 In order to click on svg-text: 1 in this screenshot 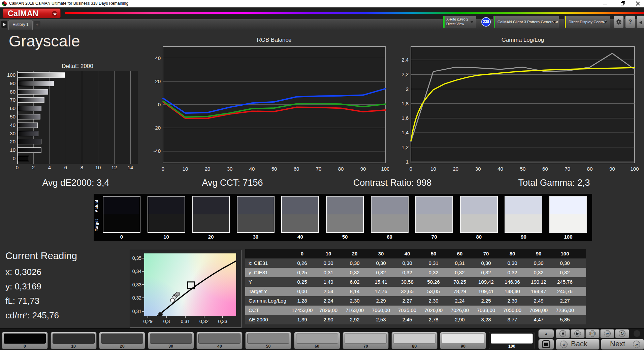, I will do `click(407, 162)`.